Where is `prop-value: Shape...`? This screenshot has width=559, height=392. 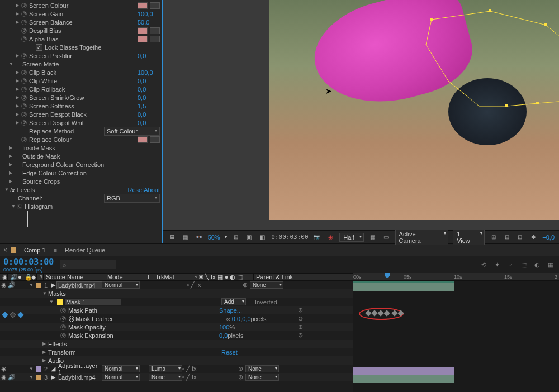 prop-value: Shape... is located at coordinates (230, 310).